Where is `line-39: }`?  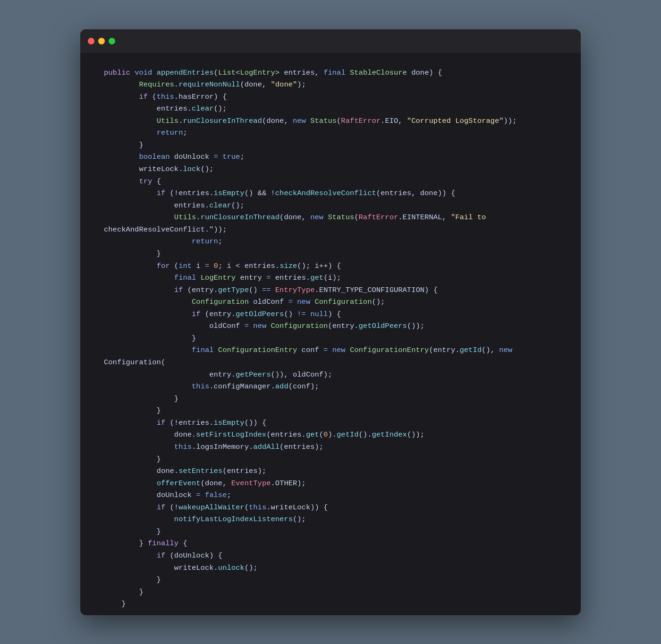 line-39: } is located at coordinates (330, 532).